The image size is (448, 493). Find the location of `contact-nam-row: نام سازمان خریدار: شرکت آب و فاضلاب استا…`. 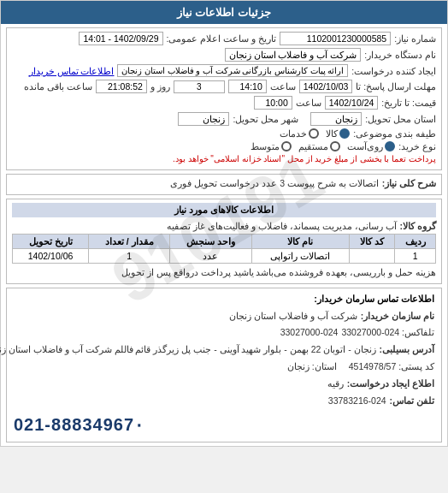

contact-nam-row: نام سازمان خریدار: شرکت آب و فاضلاب استا… is located at coordinates (224, 317).